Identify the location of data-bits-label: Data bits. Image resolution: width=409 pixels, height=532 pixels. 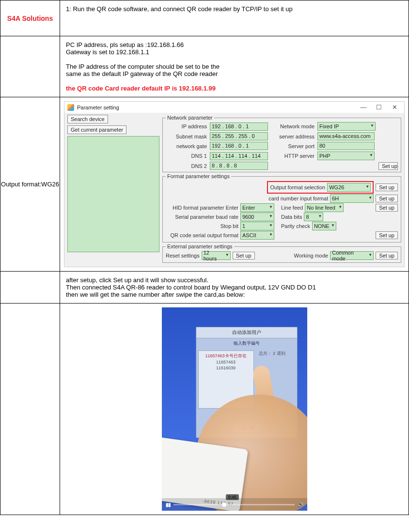
(292, 217).